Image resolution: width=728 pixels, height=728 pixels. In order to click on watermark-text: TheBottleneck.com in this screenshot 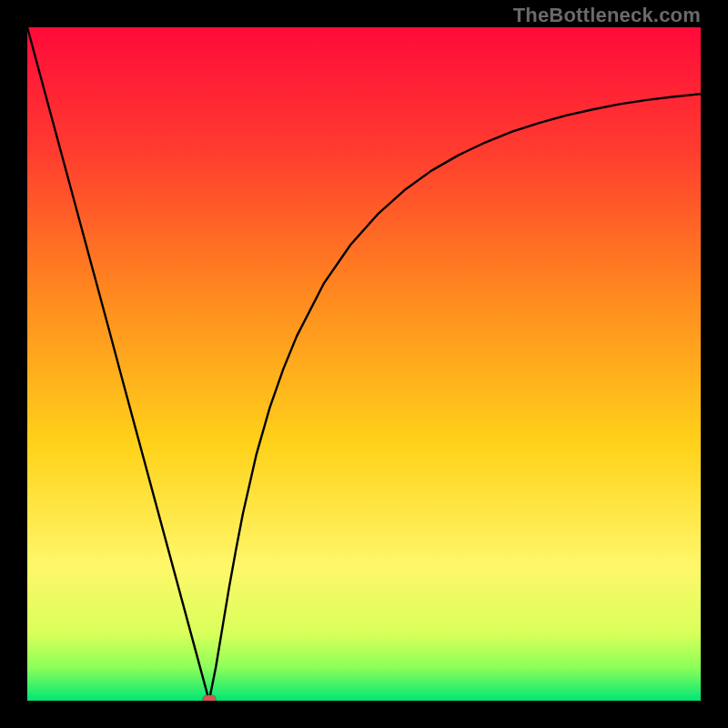, I will do `click(607, 15)`.